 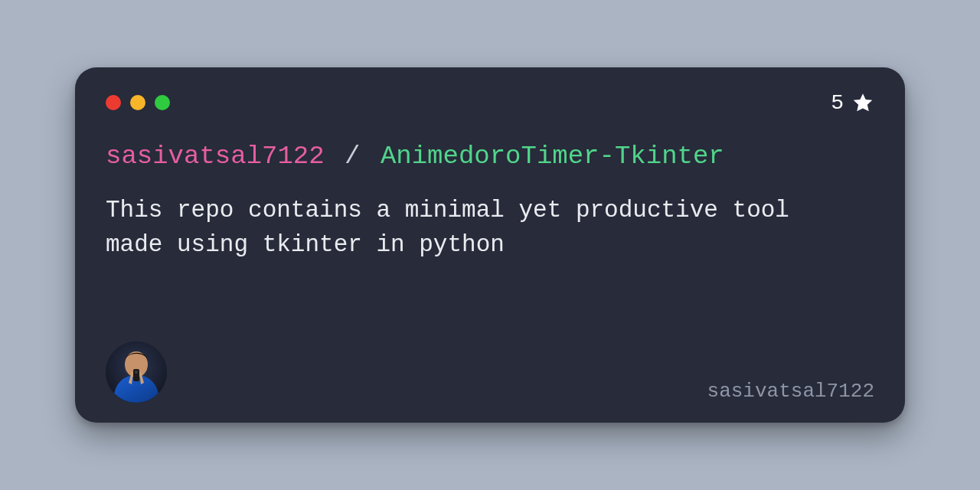 I want to click on star-count: 5, so click(x=853, y=103).